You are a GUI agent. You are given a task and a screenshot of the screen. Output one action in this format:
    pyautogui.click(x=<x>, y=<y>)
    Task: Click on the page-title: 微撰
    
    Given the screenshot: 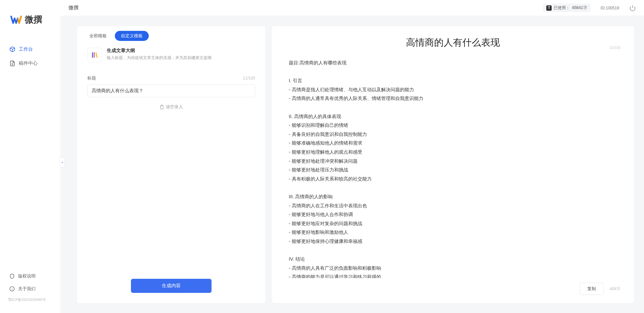 What is the action you would take?
    pyautogui.click(x=306, y=8)
    